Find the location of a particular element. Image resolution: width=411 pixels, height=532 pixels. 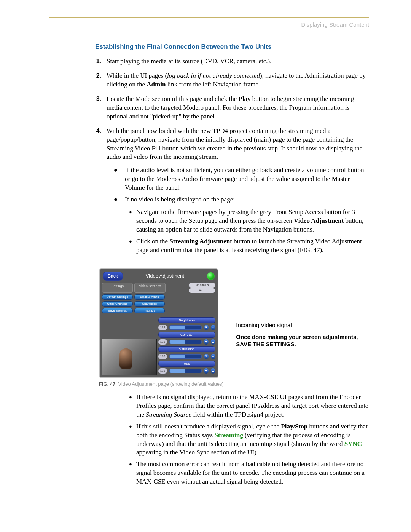

brightness-slider is located at coordinates (186, 328).